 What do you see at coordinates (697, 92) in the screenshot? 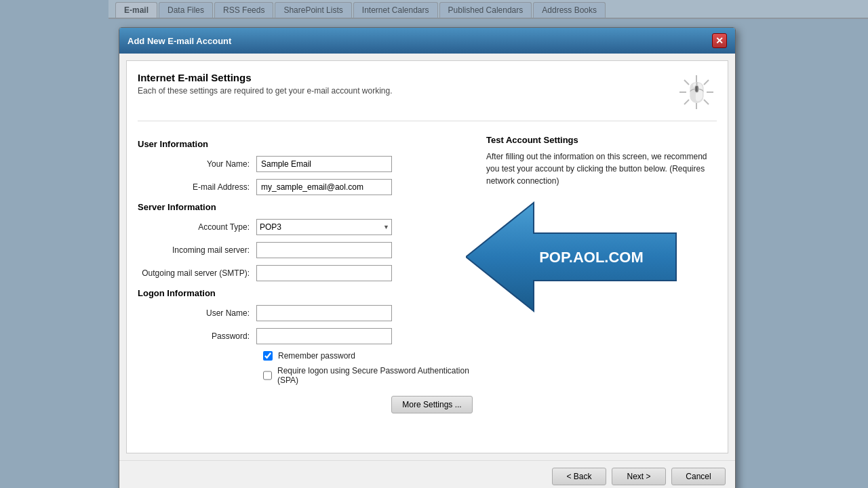
I see `mouse-cursor-icon: 🖱️` at bounding box center [697, 92].